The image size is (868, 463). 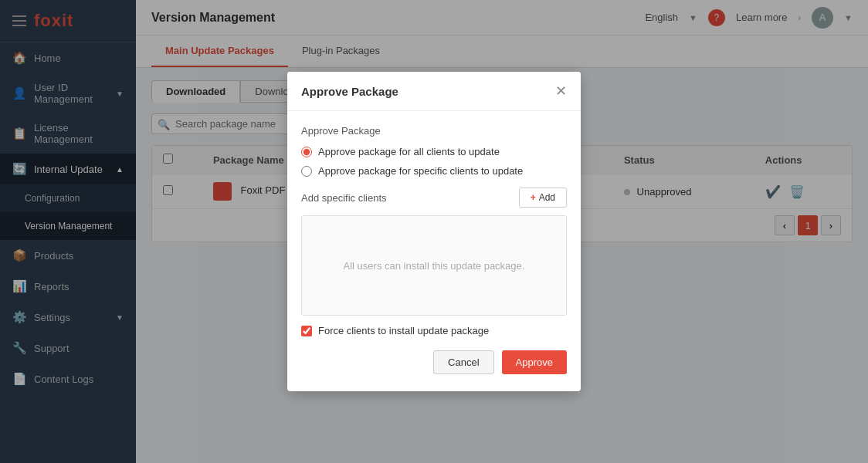 I want to click on force-install-row: Force clients to install update package, so click(x=434, y=330).